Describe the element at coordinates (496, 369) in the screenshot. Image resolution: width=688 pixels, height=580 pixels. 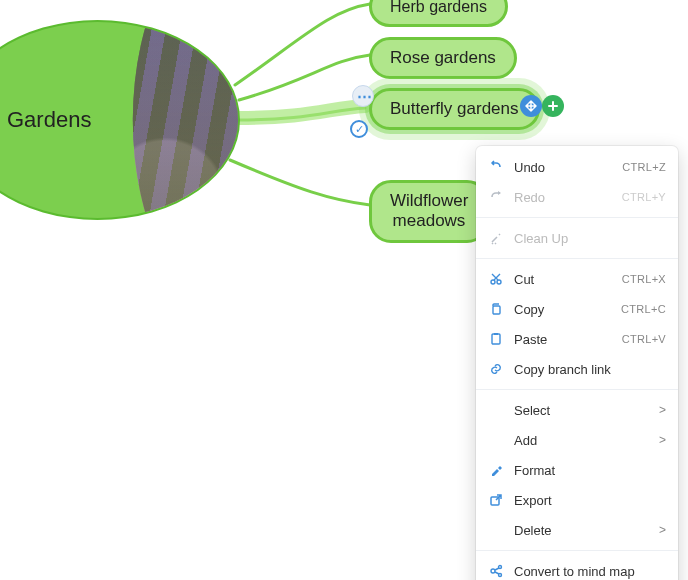
I see `link-icon` at that location.